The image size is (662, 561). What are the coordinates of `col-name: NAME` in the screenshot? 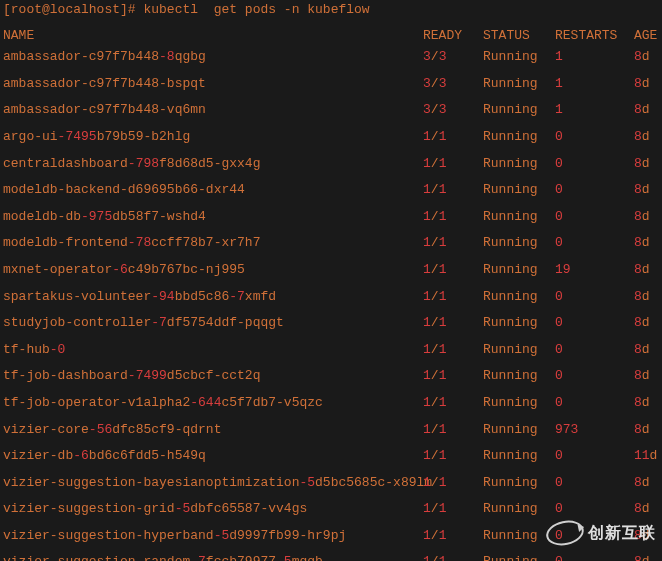 It's located at (213, 36).